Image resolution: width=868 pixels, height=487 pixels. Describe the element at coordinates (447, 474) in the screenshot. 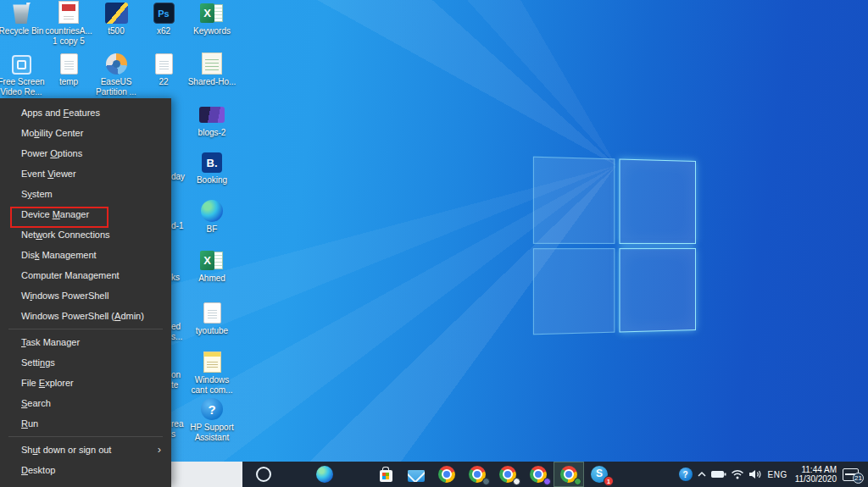

I see `chrome-icon` at that location.